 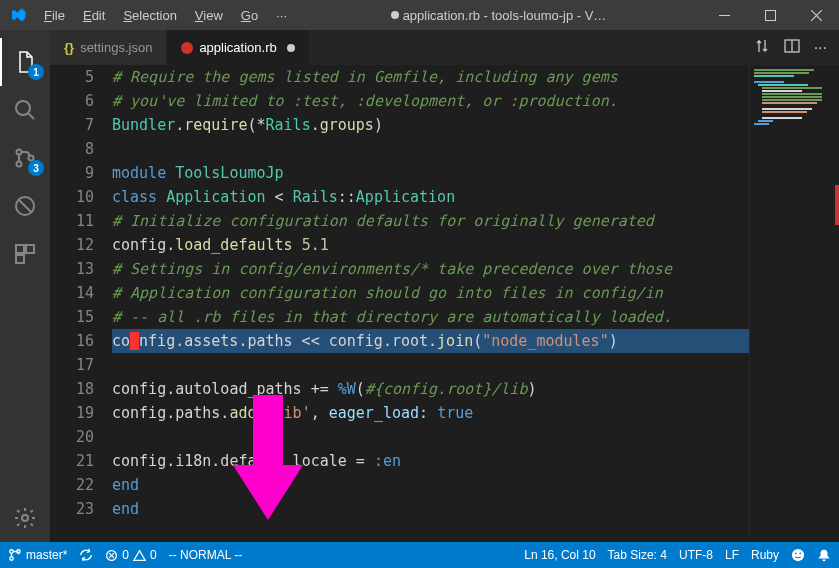 I want to click on minimap, so click(x=794, y=300).